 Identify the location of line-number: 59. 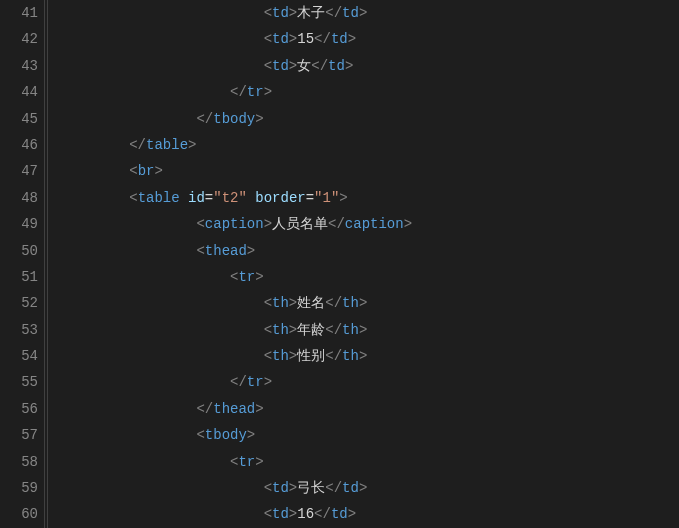
(22, 488).